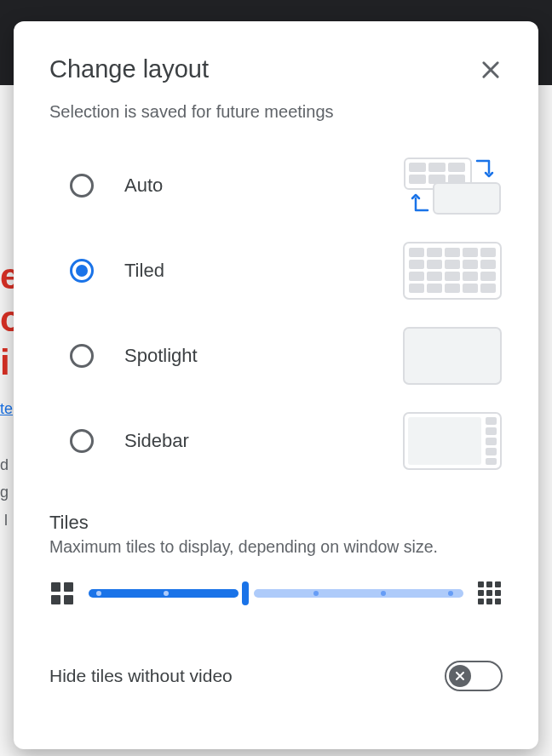 The height and width of the screenshot is (756, 552). I want to click on tiles-title: Tiles, so click(276, 523).